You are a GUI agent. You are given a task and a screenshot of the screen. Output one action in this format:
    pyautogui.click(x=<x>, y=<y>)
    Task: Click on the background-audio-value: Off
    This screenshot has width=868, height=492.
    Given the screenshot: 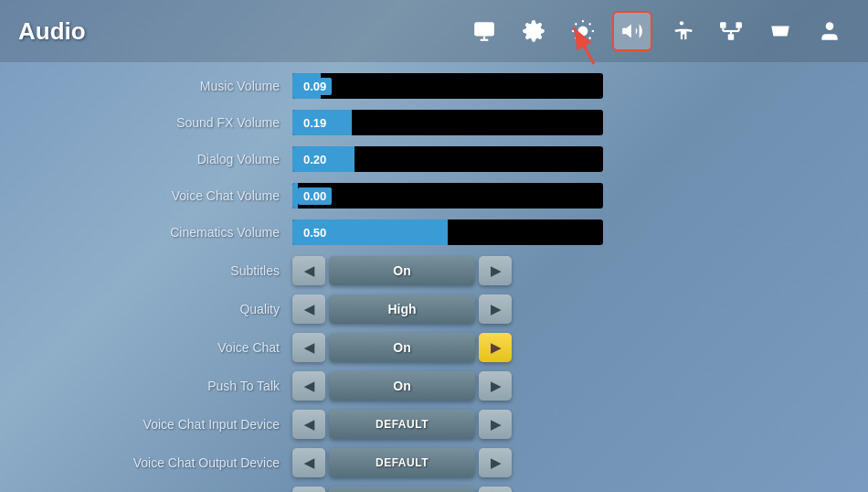 What is the action you would take?
    pyautogui.click(x=402, y=489)
    